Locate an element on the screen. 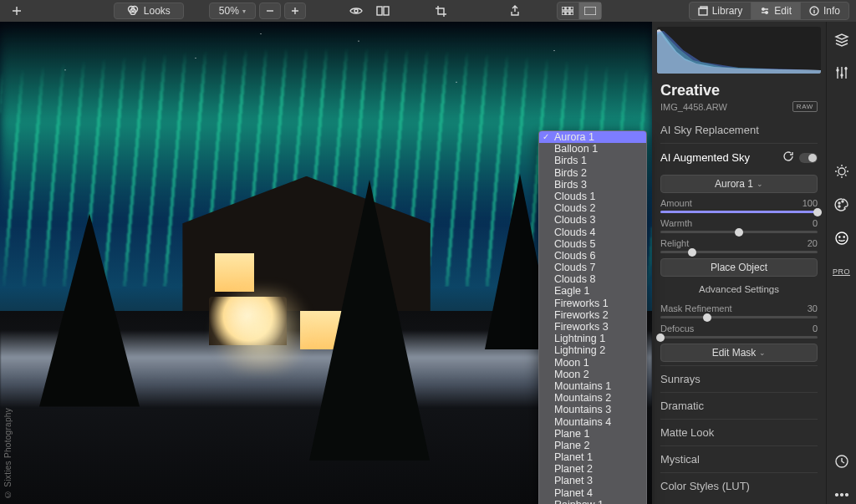  tab-edit: Edit is located at coordinates (776, 11).